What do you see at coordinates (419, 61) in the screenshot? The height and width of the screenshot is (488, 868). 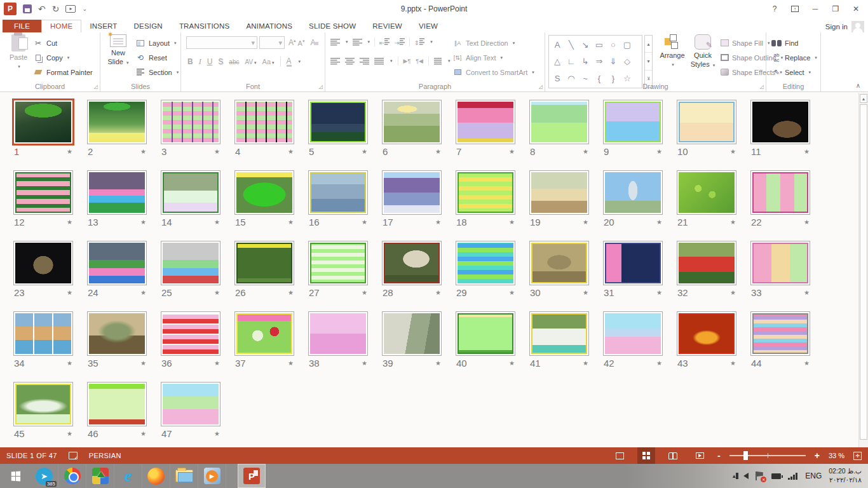 I see `right-to-left-icon: ¶◀` at bounding box center [419, 61].